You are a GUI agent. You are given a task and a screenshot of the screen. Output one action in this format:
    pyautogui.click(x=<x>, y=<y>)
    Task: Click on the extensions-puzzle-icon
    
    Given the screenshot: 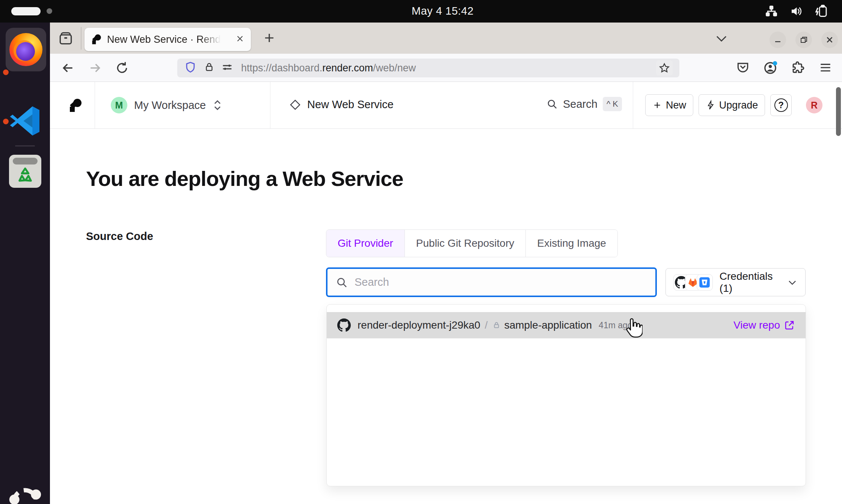 What is the action you would take?
    pyautogui.click(x=798, y=68)
    